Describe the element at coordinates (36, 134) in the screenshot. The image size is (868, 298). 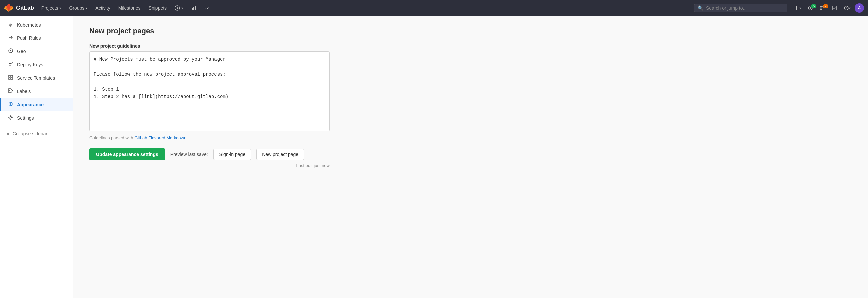
I see `collapse-sidebar-button: « Collapse sidebar` at that location.